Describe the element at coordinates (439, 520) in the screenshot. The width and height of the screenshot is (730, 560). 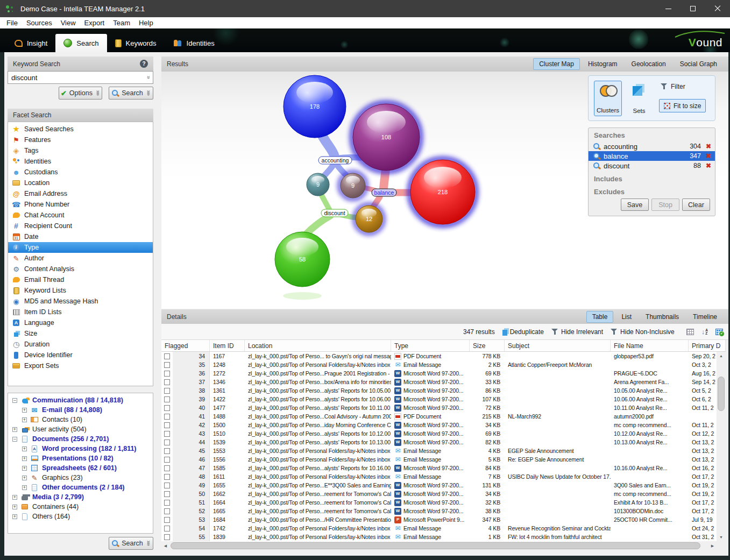
I see `table-row: 531684zl_lay-k_000.pst/Top of Perso.../H…` at that location.